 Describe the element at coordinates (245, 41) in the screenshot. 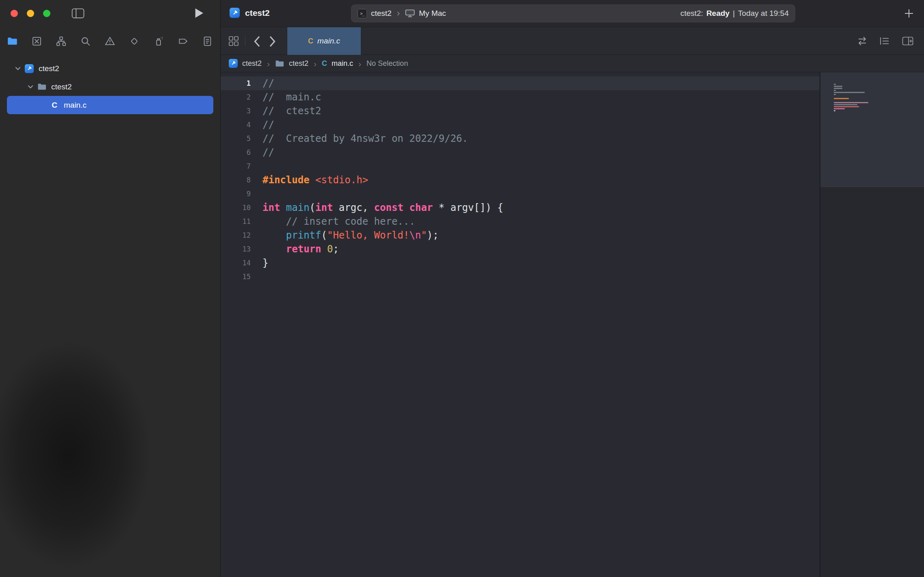

I see `toolbar-divider` at that location.